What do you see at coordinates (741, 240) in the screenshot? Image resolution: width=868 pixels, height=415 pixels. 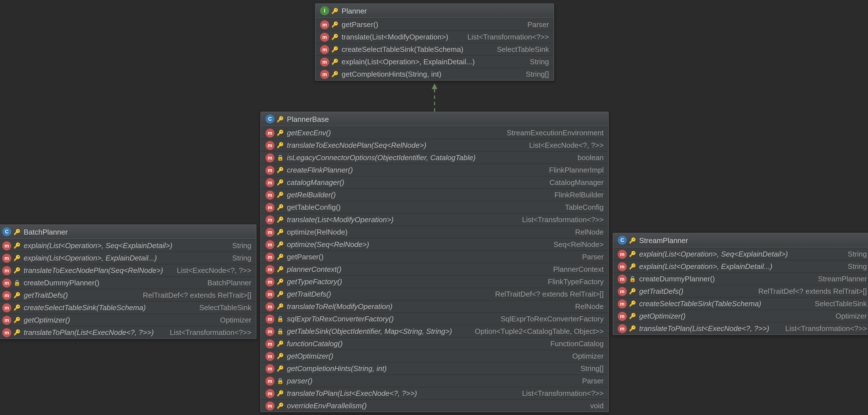 I see `class-title-row: C🔑StreamPlanner` at bounding box center [741, 240].